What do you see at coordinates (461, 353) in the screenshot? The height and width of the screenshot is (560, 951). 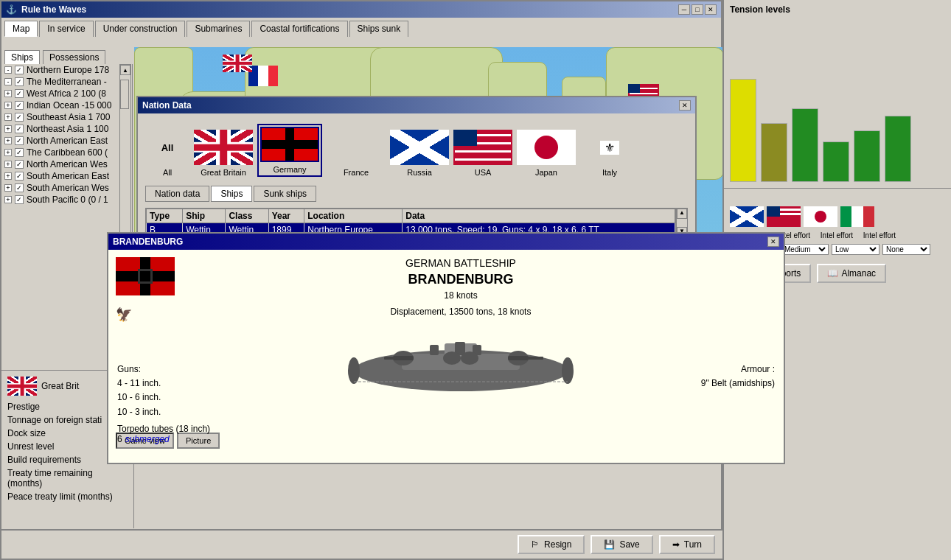 I see `bburg-center: GERMAN BATTLESHIP BRANDENBURG 18 knots D…` at bounding box center [461, 353].